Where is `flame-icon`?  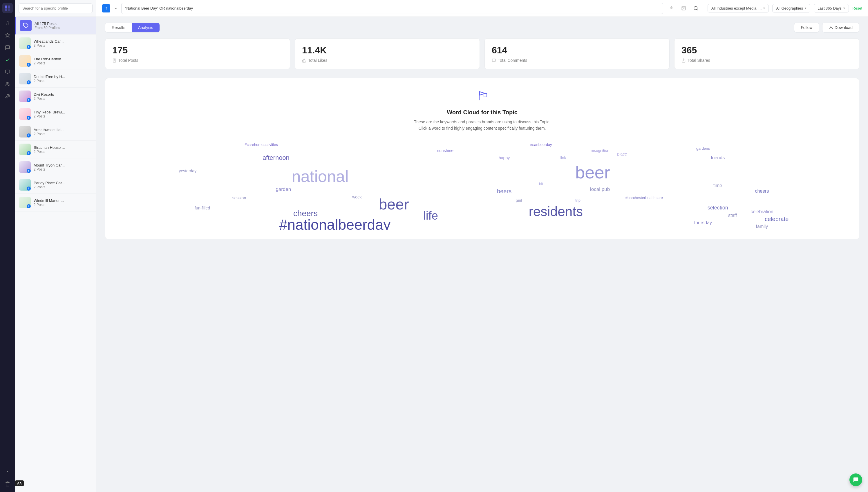
flame-icon is located at coordinates (671, 8).